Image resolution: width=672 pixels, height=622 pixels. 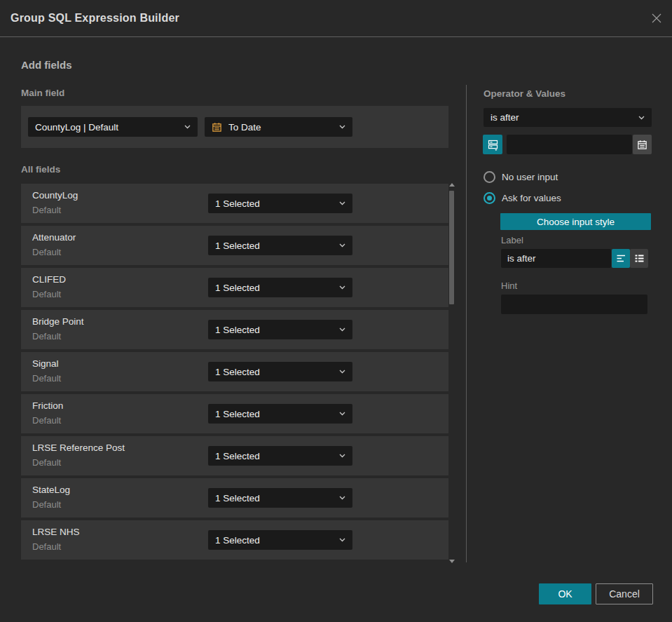 I want to click on label-field-label: Label, so click(x=512, y=240).